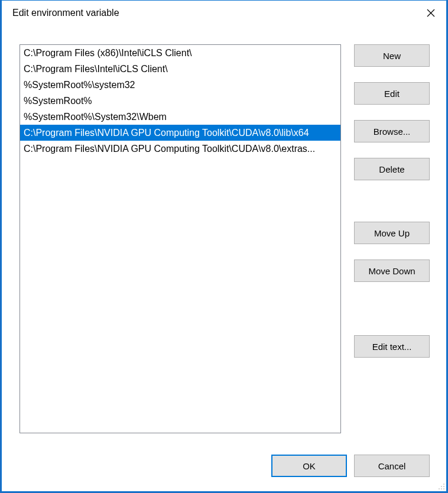 The image size is (448, 493). I want to click on delete-button: Delete, so click(392, 169).